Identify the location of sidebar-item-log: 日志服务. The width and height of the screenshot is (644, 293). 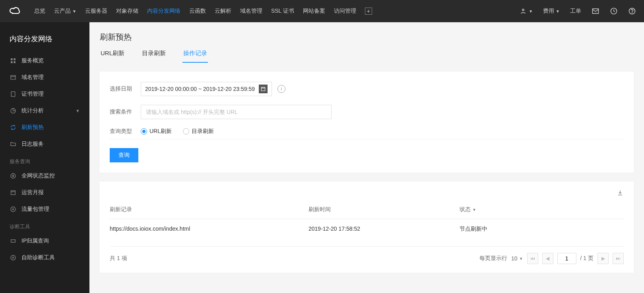
(45, 144).